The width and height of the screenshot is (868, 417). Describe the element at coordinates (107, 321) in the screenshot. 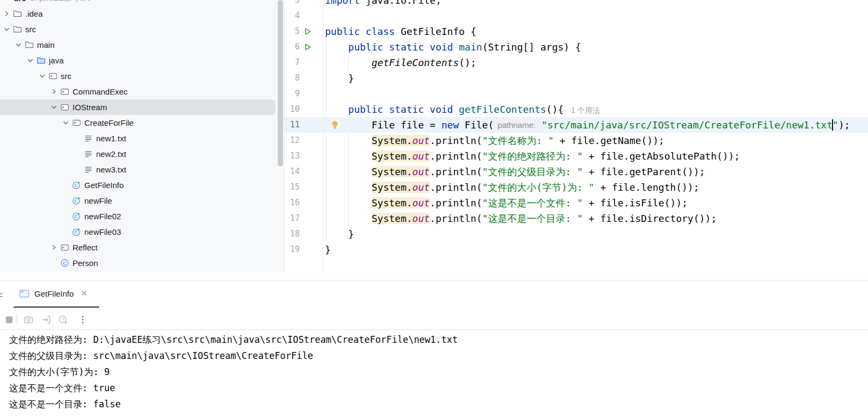

I see `run-toolbar` at that location.